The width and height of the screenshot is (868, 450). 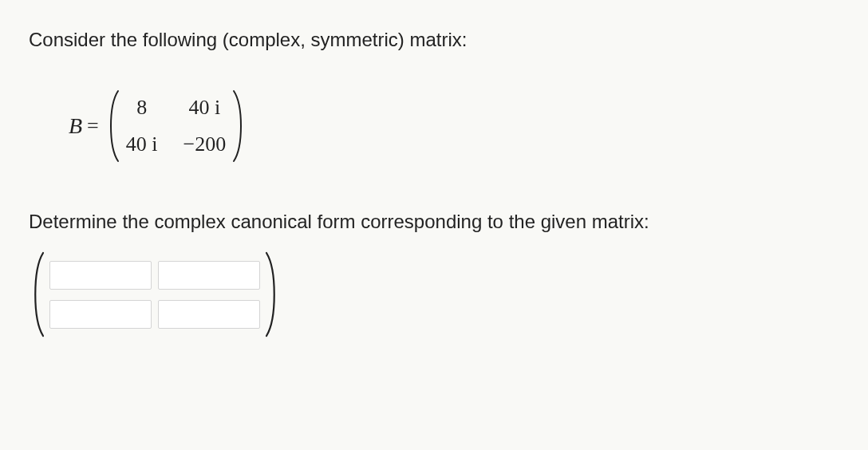 What do you see at coordinates (454, 126) in the screenshot?
I see `matrix-definition: B = 8 40 i 40 i −200` at bounding box center [454, 126].